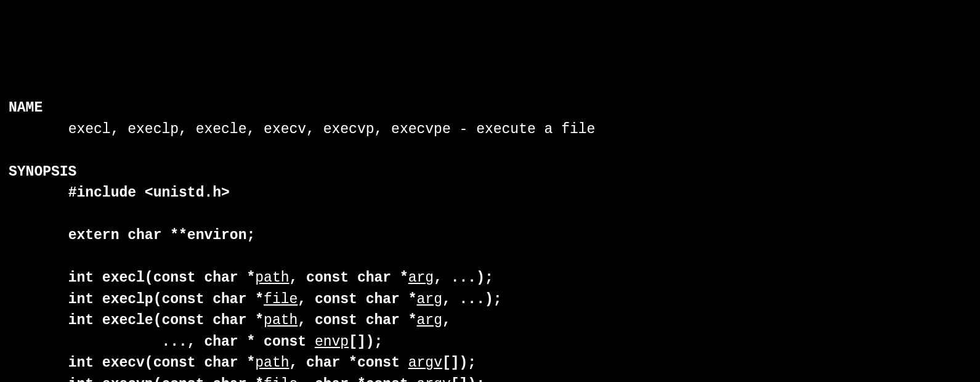 Image resolution: width=980 pixels, height=382 pixels. I want to click on func-execle-cont-post: []);, so click(366, 342).